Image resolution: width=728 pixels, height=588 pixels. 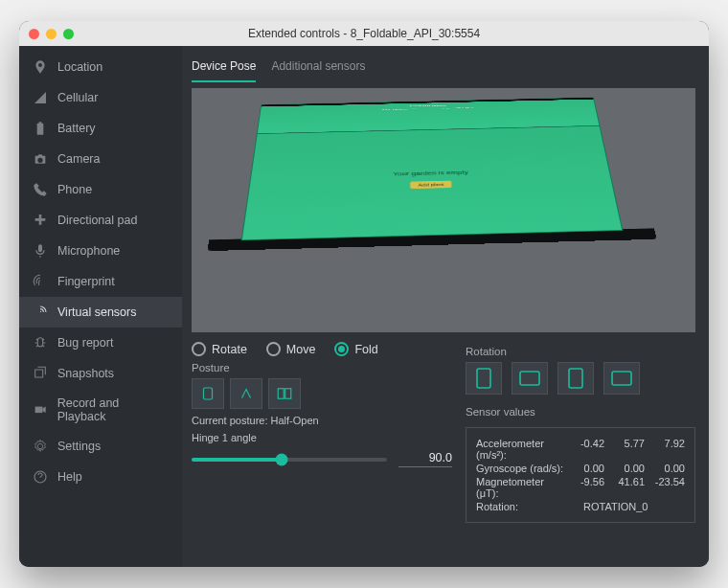 I want to click on rotation-landscape-right-button, so click(x=622, y=378).